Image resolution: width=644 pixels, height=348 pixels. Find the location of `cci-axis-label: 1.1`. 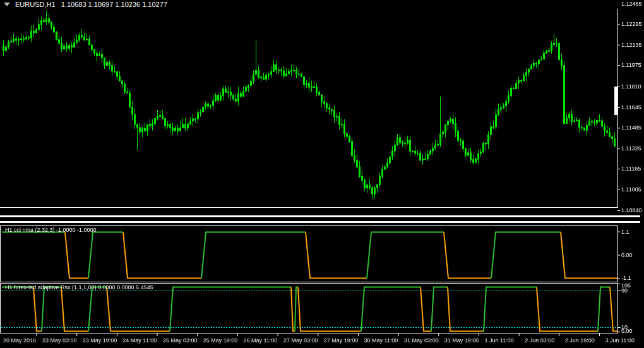

cci-axis-label: 1.1 is located at coordinates (625, 232).